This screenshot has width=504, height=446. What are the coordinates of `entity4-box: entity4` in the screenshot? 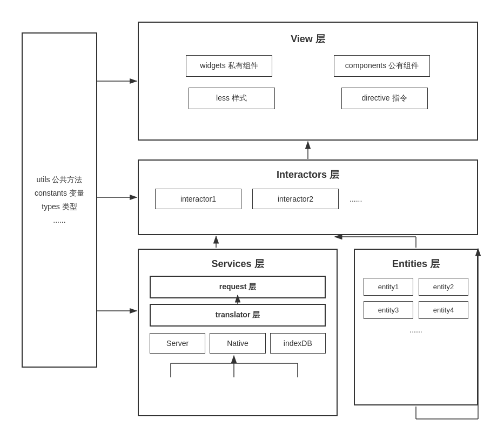 It's located at (443, 310).